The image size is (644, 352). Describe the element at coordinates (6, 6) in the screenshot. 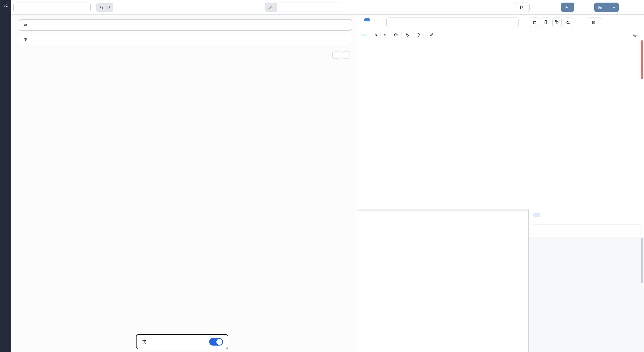

I see `windmill-logo-icon` at that location.